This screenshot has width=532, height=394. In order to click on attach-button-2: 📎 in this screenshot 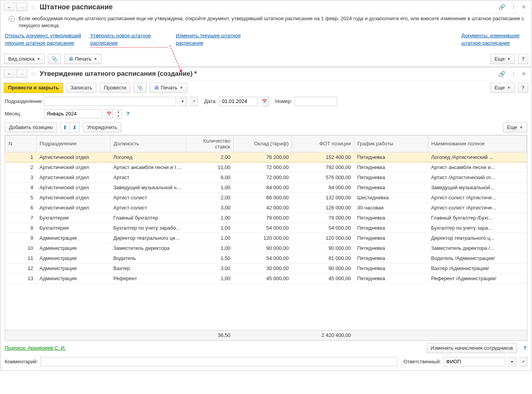, I will do `click(140, 88)`.